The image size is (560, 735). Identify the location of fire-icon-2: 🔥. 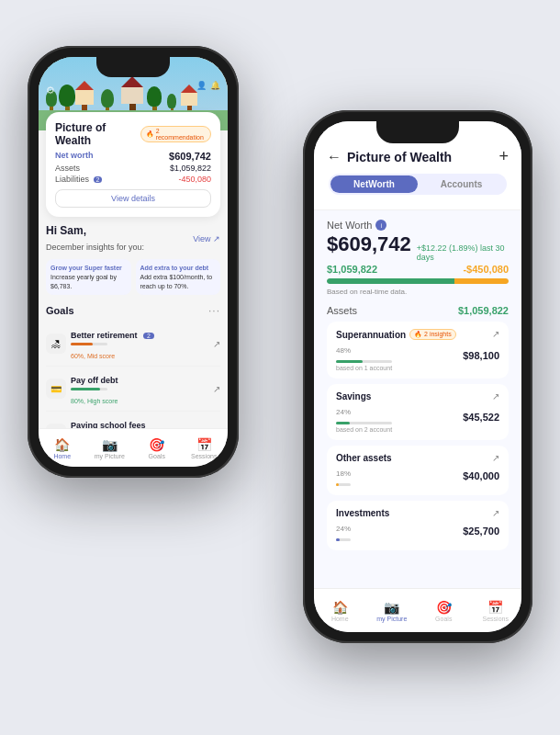
(419, 334).